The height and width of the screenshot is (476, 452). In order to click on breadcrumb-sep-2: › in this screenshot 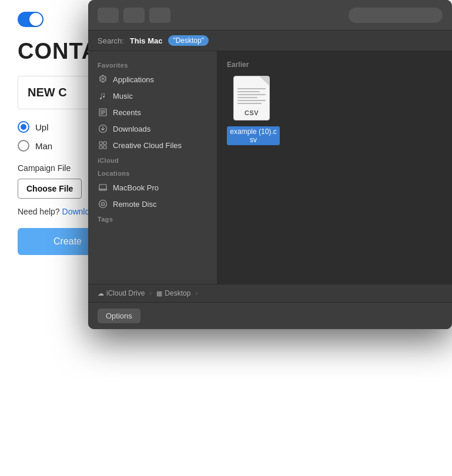, I will do `click(196, 293)`.